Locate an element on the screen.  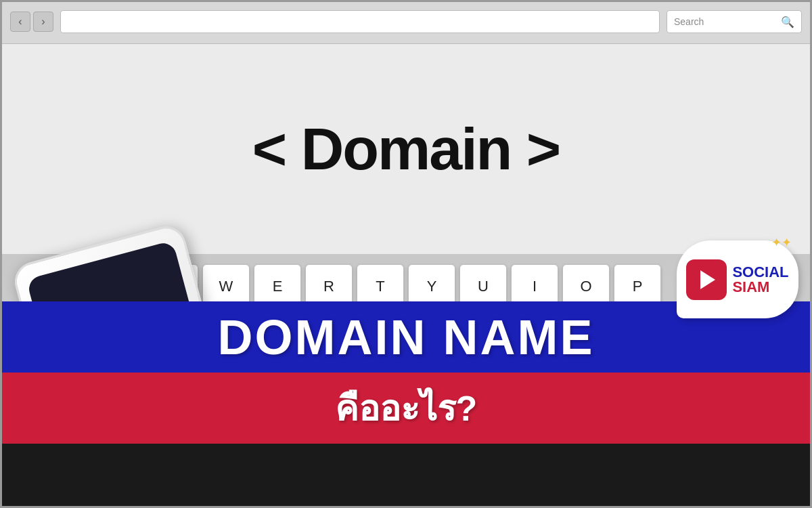
logo-social-text: SOCIAL is located at coordinates (761, 272).